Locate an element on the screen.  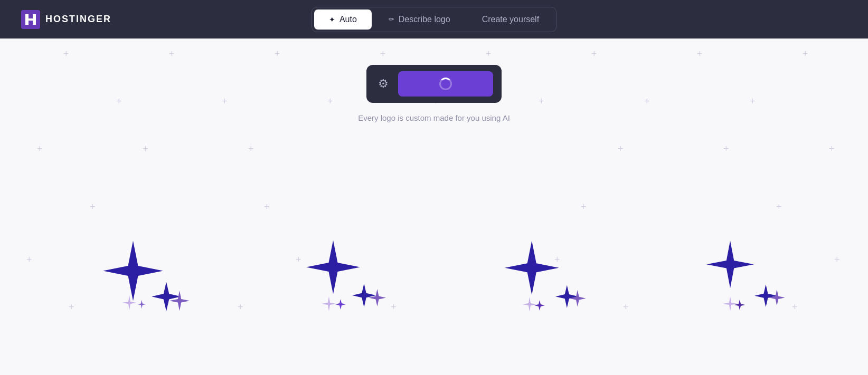
tab-auto: ✦ Auto is located at coordinates (343, 20).